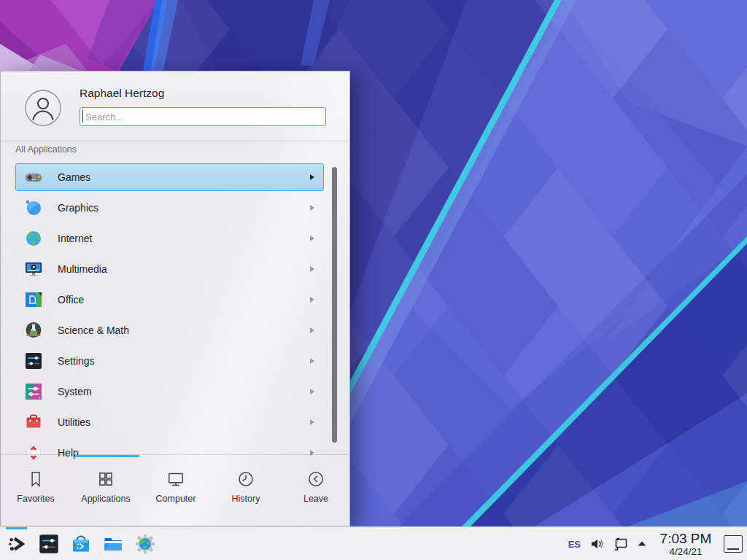 The height and width of the screenshot is (560, 747). What do you see at coordinates (246, 495) in the screenshot?
I see `tab-history: History` at bounding box center [246, 495].